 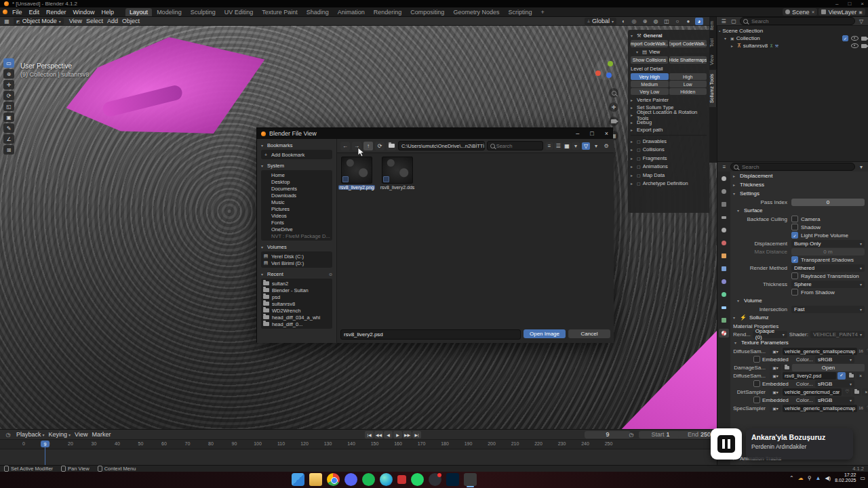 I want to click on tab-view: View, so click(x=713, y=60).